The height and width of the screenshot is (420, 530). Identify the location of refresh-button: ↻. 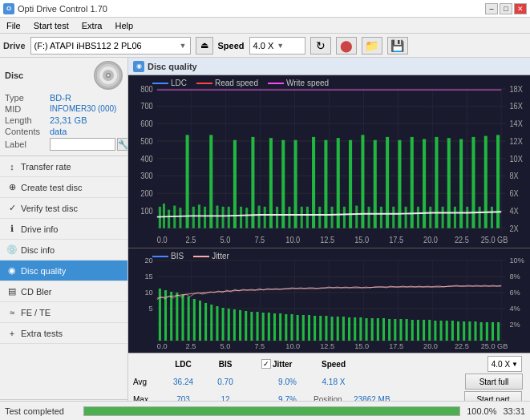
(321, 46).